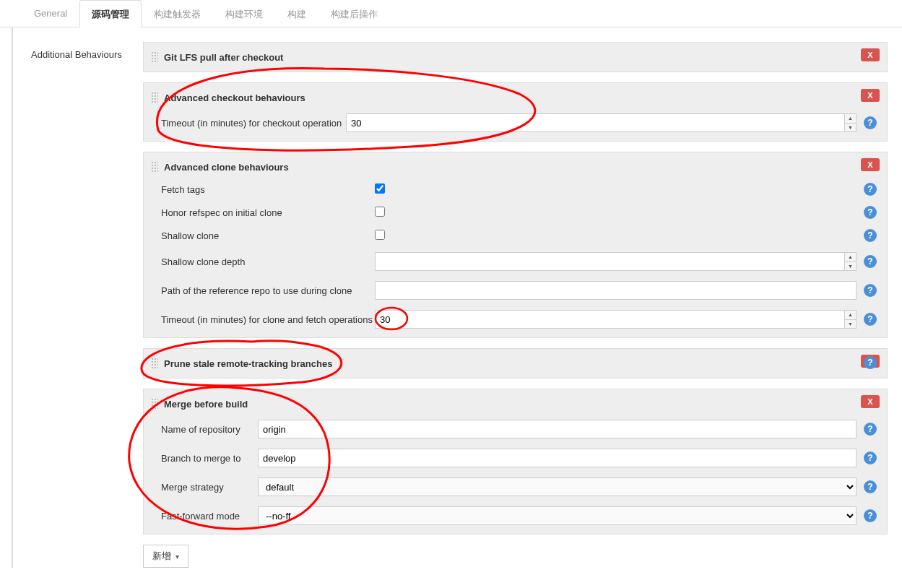 Image resolution: width=902 pixels, height=588 pixels. What do you see at coordinates (263, 189) in the screenshot?
I see `fetch-tags-label: Fetch tags` at bounding box center [263, 189].